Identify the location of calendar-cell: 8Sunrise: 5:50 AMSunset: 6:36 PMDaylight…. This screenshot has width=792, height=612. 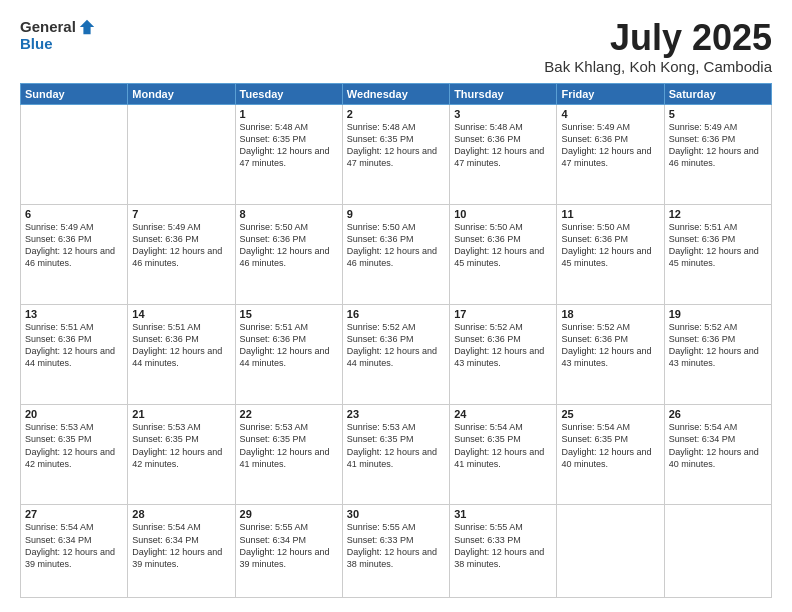
(288, 254).